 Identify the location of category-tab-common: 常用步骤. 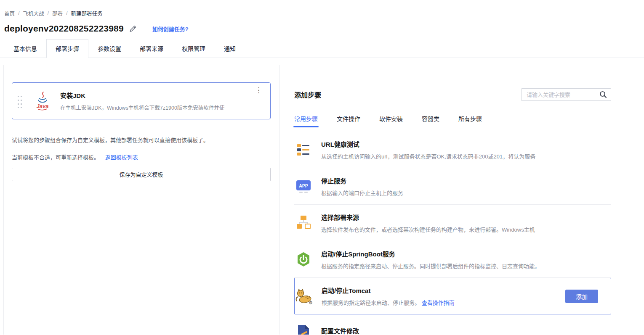
(306, 121).